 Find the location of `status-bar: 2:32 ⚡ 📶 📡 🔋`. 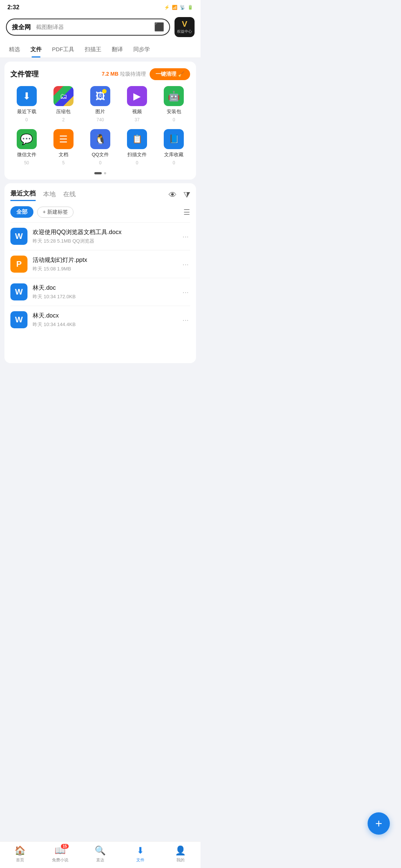

status-bar: 2:32 ⚡ 📶 📡 🔋 is located at coordinates (100, 7).